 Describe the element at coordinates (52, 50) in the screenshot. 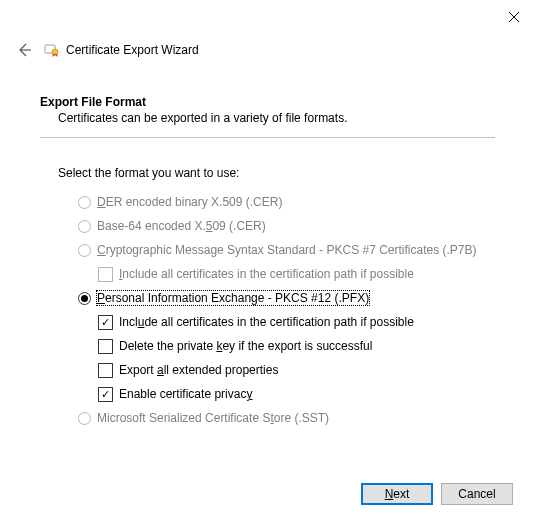

I see `certificate-wizard-icon` at that location.